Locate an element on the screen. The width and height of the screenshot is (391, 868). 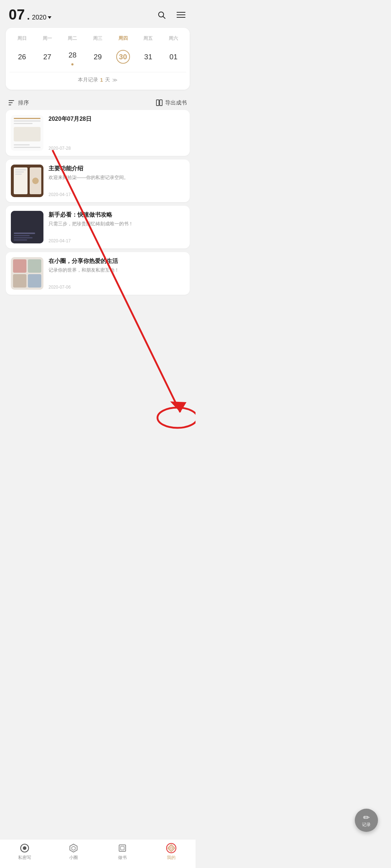
weekday-row: 周日 周一 周二 周三 周四 周五 周六 is located at coordinates (98, 38).